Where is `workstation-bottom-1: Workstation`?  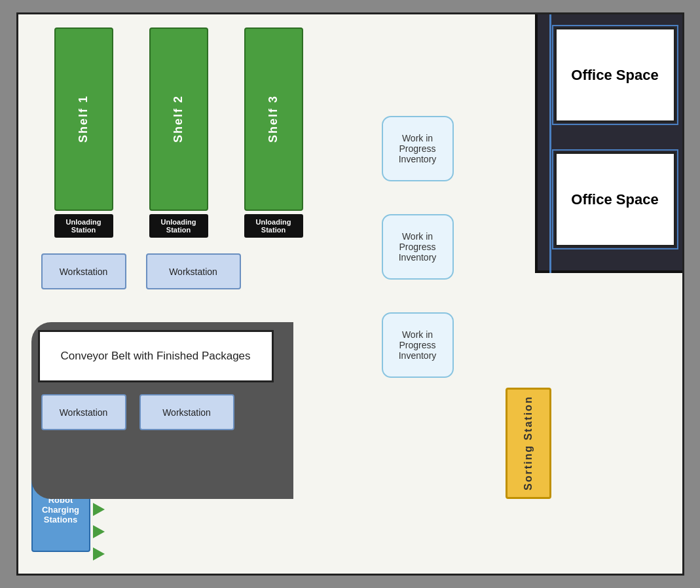 workstation-bottom-1: Workstation is located at coordinates (84, 413).